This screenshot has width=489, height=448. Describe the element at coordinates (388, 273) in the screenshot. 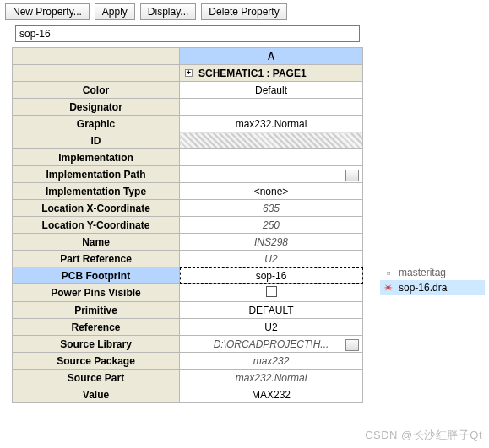

I see `file-icon: ▫` at that location.